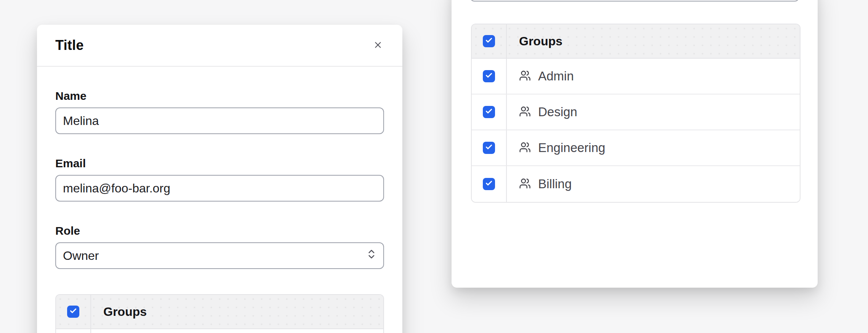 The image size is (868, 333). Describe the element at coordinates (220, 96) in the screenshot. I see `name-label: Name` at that location.